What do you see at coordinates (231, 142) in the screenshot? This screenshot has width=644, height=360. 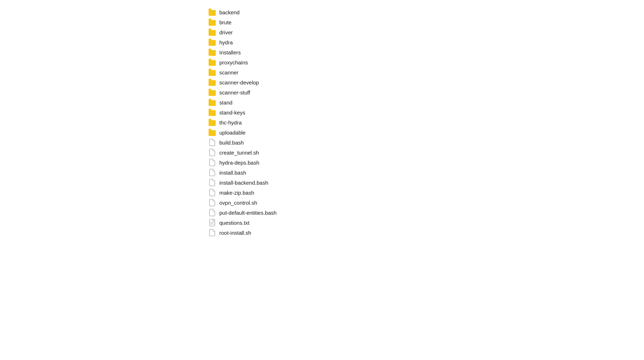 I see `item-name: build.bash` at bounding box center [231, 142].